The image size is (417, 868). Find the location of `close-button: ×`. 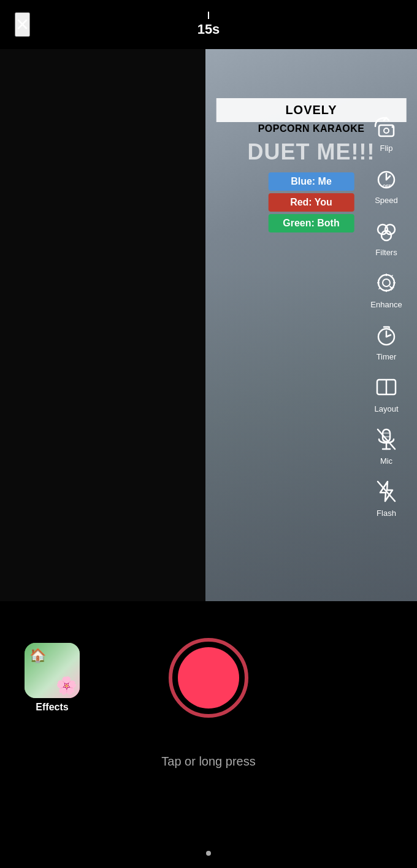

close-button: × is located at coordinates (22, 25).